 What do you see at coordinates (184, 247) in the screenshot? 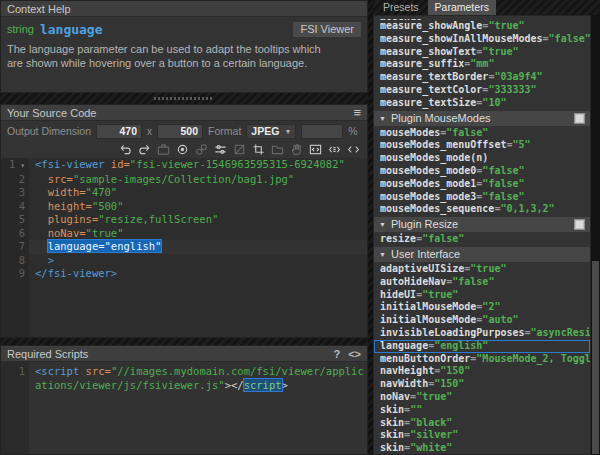
I see `code-line: 7 language="english"` at bounding box center [184, 247].